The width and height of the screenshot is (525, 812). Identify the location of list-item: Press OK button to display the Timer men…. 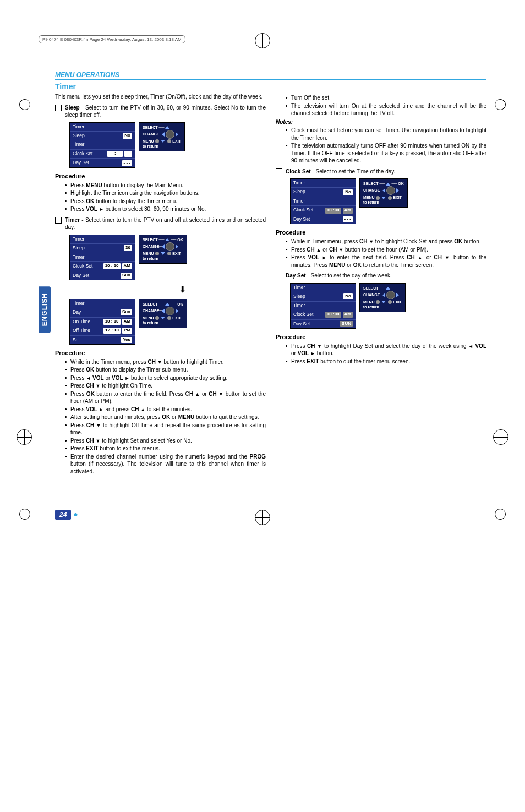
(165, 201).